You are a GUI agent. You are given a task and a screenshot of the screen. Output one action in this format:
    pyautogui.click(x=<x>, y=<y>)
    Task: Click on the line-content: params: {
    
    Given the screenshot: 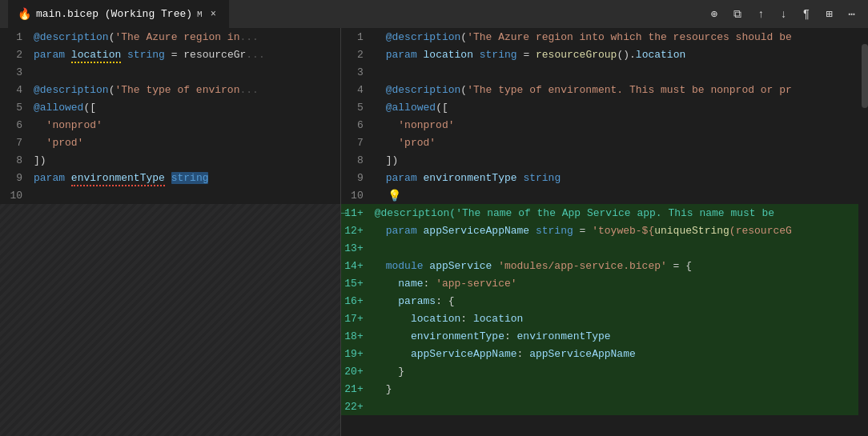 What is the action you would take?
    pyautogui.click(x=420, y=301)
    